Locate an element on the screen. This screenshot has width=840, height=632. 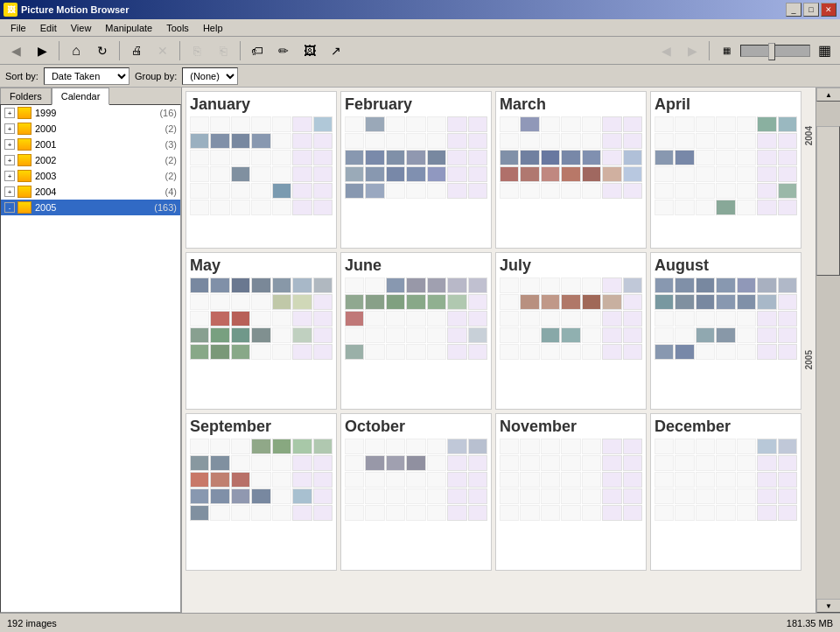
expand-2005: - is located at coordinates (10, 207).